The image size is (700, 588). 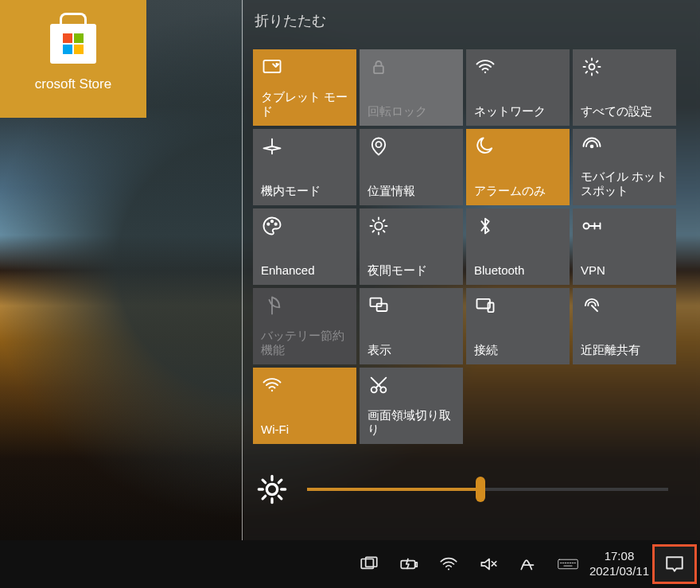 I want to click on touch-keyboard-icon, so click(x=568, y=564).